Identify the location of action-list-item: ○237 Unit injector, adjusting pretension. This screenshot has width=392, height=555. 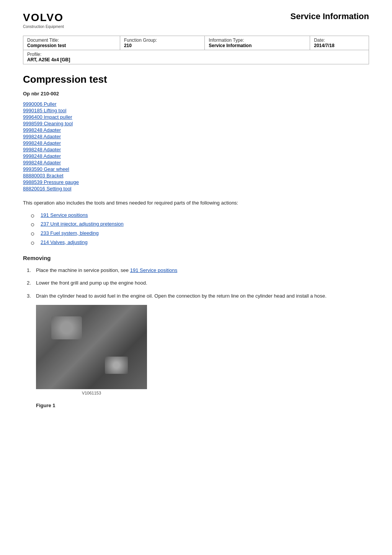
(200, 225).